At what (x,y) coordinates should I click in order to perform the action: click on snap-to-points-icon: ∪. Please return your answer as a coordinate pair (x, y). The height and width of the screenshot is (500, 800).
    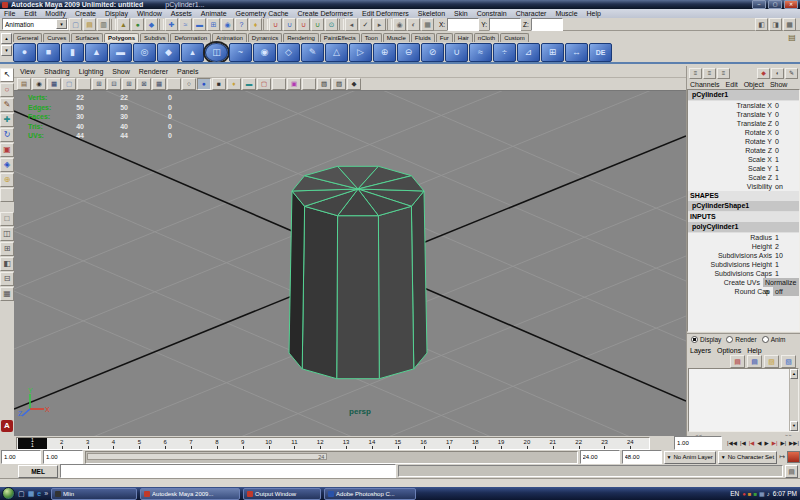
    Looking at the image, I should click on (304, 24).